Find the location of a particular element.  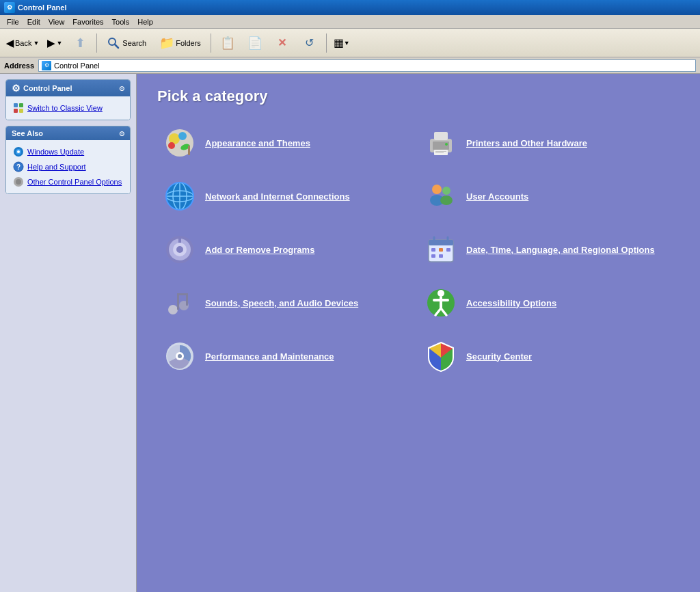

title-bar: ⚙ Control Panel is located at coordinates (350, 8).